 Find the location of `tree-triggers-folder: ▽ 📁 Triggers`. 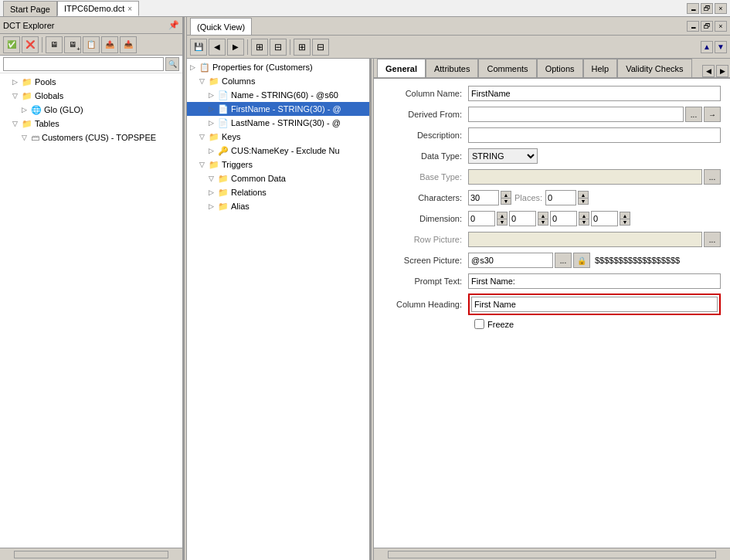

tree-triggers-folder: ▽ 📁 Triggers is located at coordinates (278, 165).